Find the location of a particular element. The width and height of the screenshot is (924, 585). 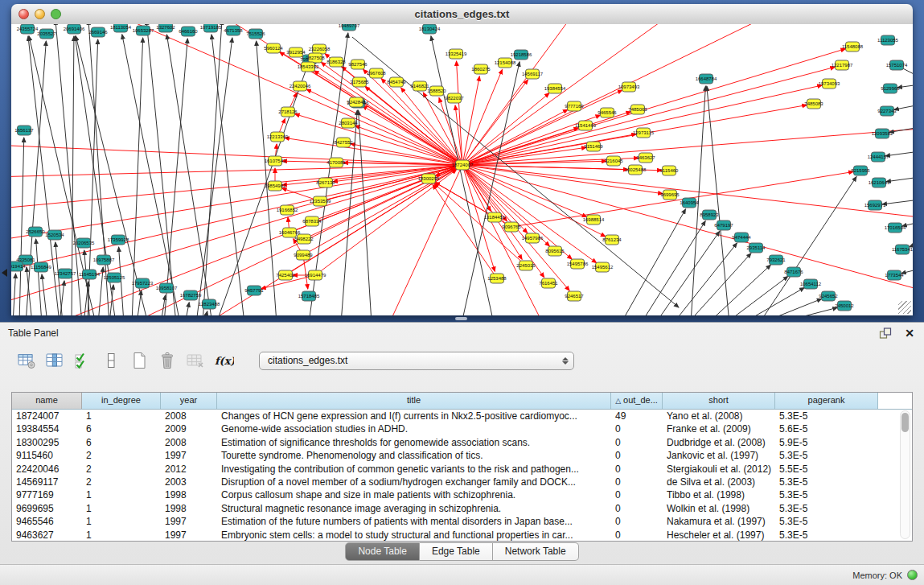

table-cell: Genome-wide association studies in ADHD. is located at coordinates (414, 429).